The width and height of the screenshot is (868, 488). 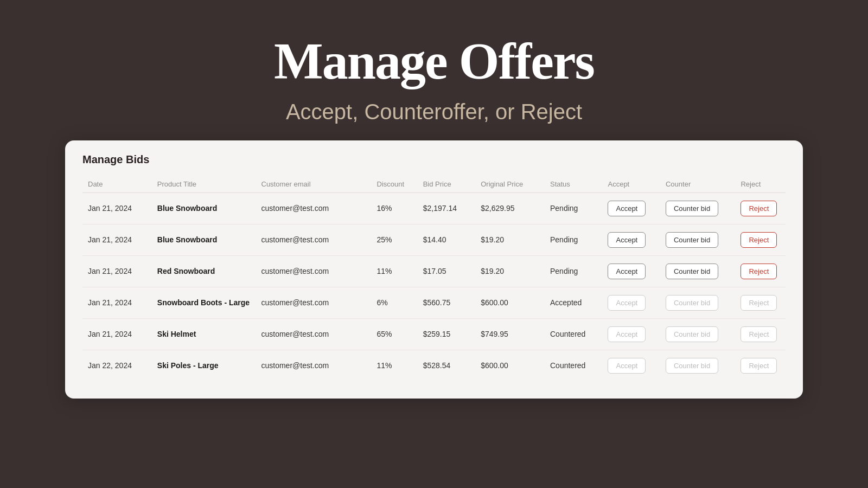 I want to click on col-header-discount: Discount, so click(x=395, y=184).